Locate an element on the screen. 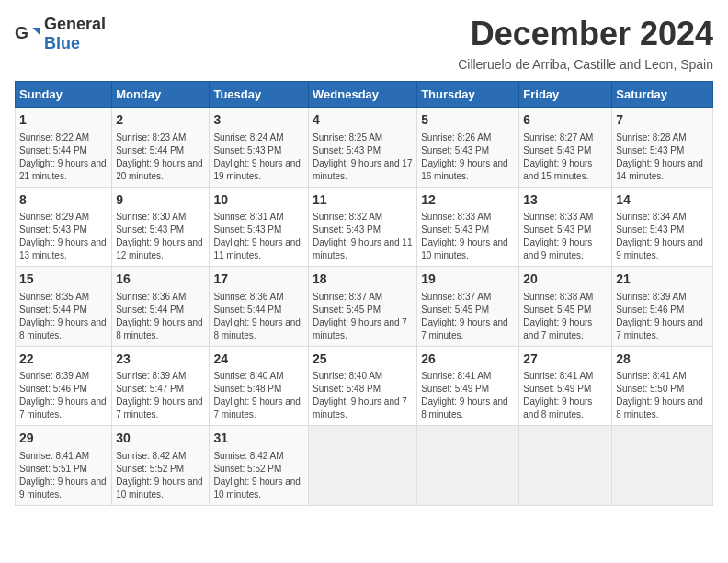 The width and height of the screenshot is (728, 563). cell-content: Sunrise: 8:39 AM Sunset: 5:47 PM Dayligh… is located at coordinates (160, 396).